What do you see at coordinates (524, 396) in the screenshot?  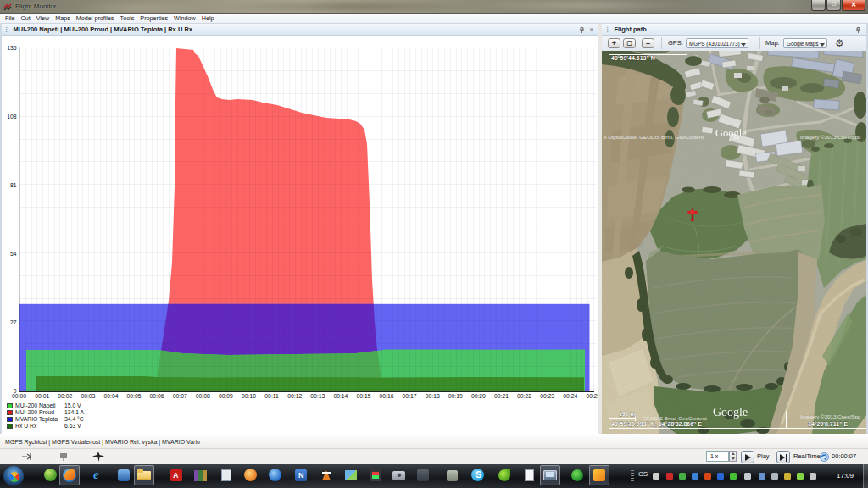 I see `svg-text: 00:22` at bounding box center [524, 396].